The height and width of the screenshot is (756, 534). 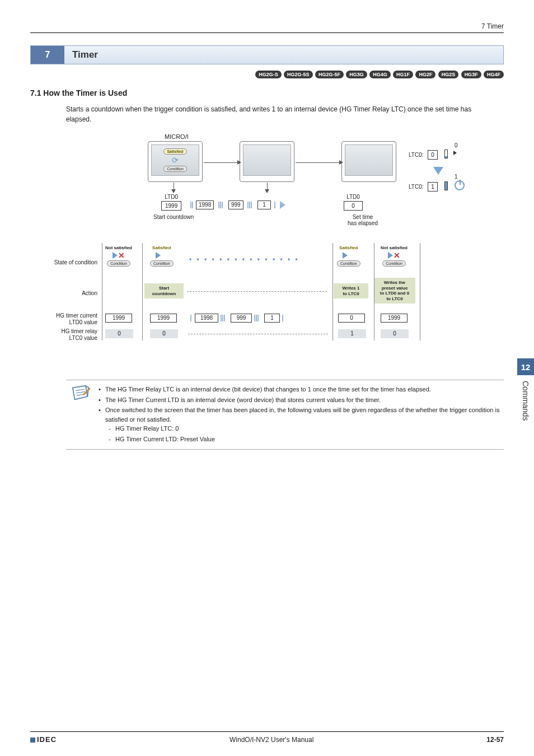 What do you see at coordinates (446, 154) in the screenshot?
I see `gauge-bar-empty` at bounding box center [446, 154].